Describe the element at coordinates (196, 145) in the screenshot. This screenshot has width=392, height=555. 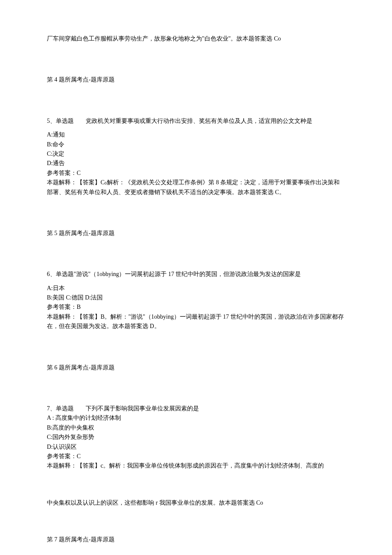
I see `q5-option-b: B:命令` at that location.